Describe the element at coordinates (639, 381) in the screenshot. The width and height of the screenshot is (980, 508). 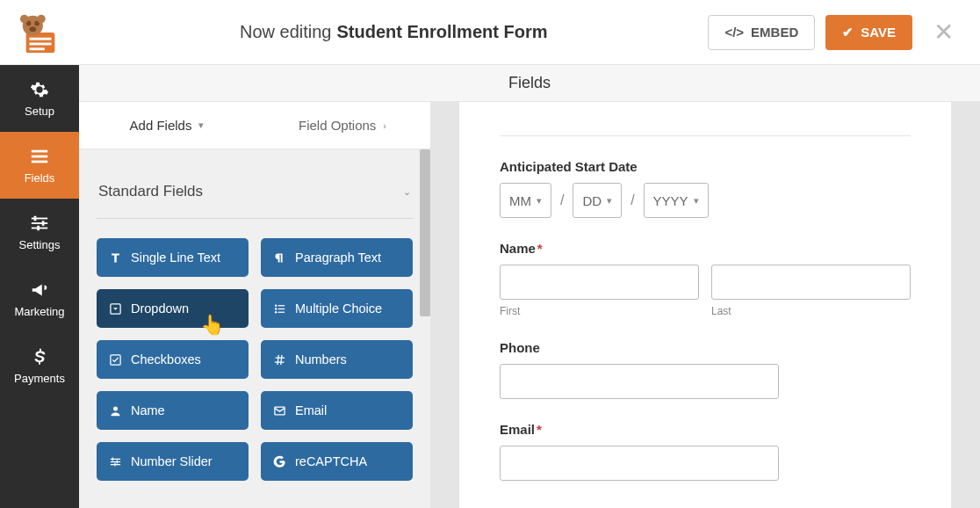
I see `phone-input` at that location.